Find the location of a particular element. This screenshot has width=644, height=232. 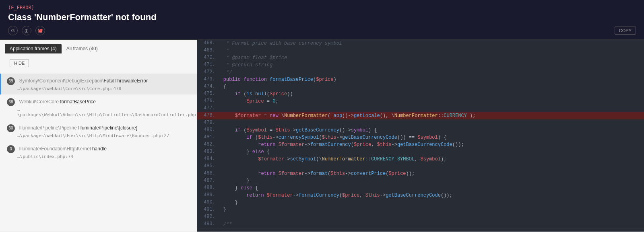

arguments-section: Arguments 1. "Class 'NumberFormatter' no… is located at coordinates (421, 230).